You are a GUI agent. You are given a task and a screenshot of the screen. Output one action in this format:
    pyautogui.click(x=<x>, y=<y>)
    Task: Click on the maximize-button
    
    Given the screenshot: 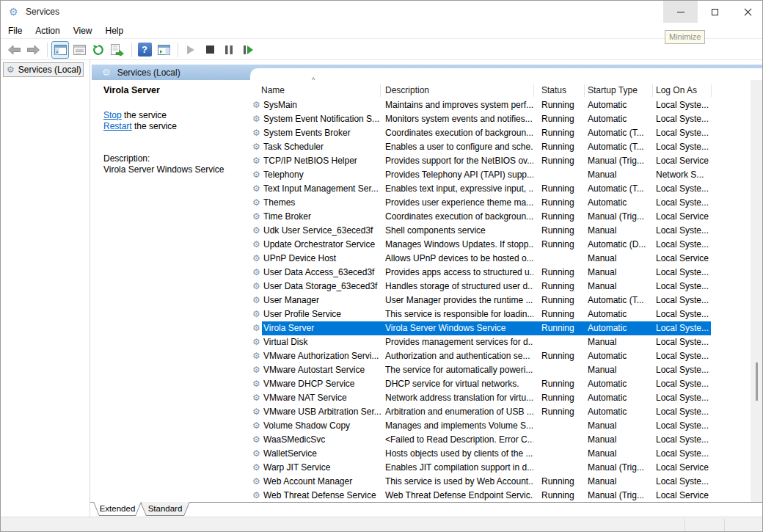 What is the action you would take?
    pyautogui.click(x=715, y=12)
    